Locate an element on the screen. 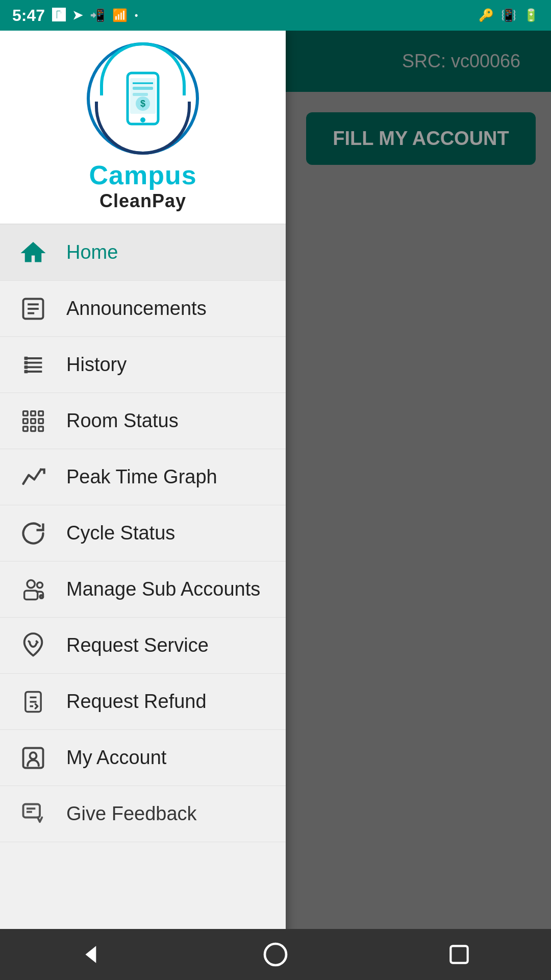 The height and width of the screenshot is (980, 551). my-account-icon is located at coordinates (33, 758).